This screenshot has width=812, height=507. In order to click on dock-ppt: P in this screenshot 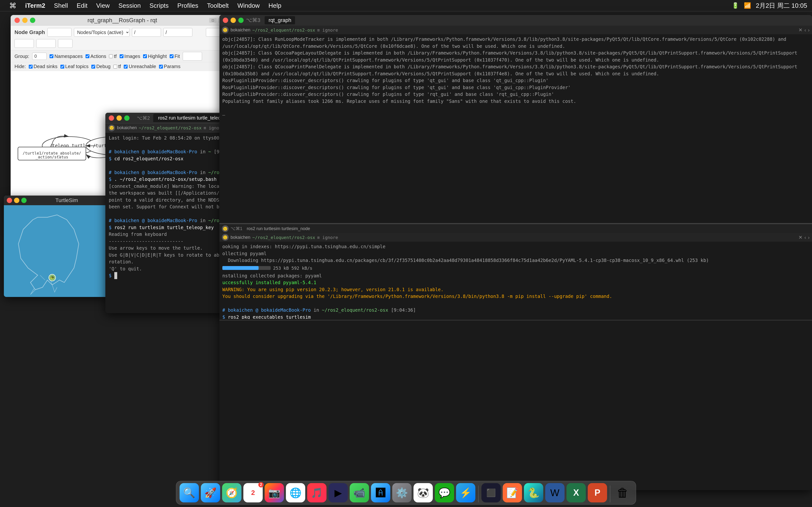, I will do `click(597, 493)`.